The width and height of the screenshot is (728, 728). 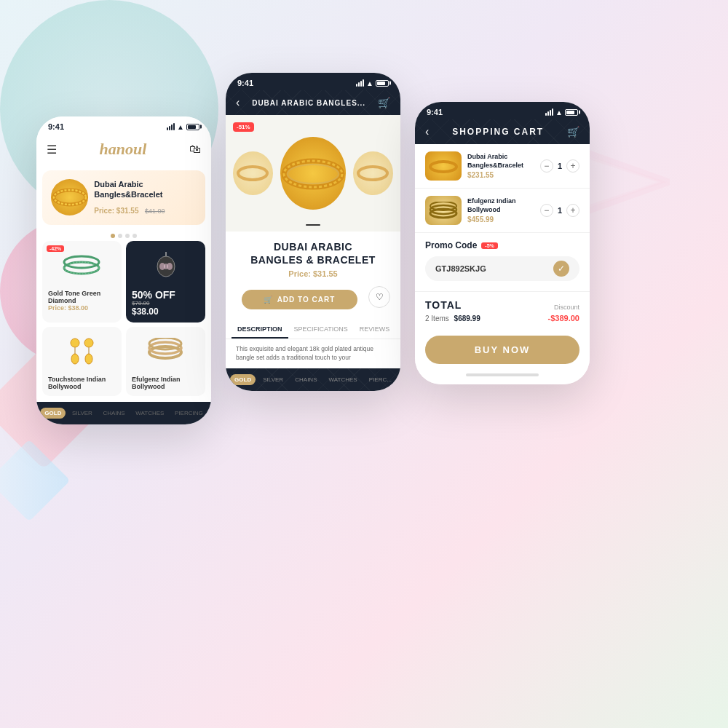 I want to click on buy-now-button: BUY NOW, so click(x=502, y=349).